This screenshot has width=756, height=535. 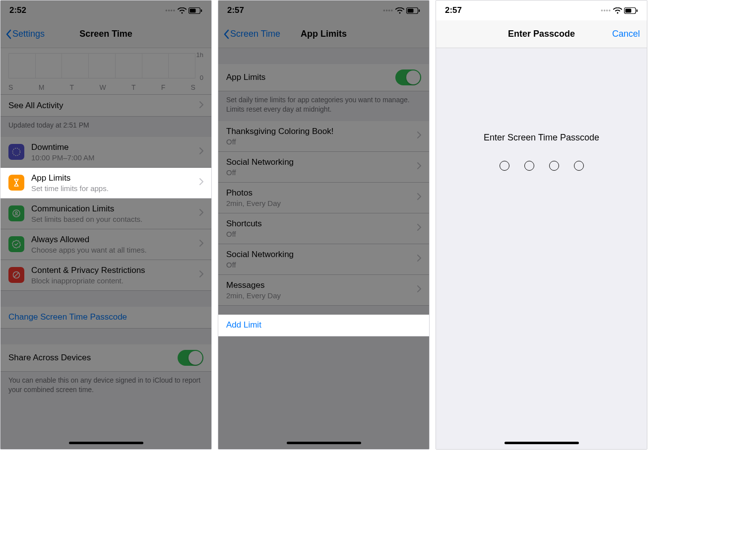 What do you see at coordinates (115, 281) in the screenshot?
I see `row-subtitle: Block inappropriate content.` at bounding box center [115, 281].